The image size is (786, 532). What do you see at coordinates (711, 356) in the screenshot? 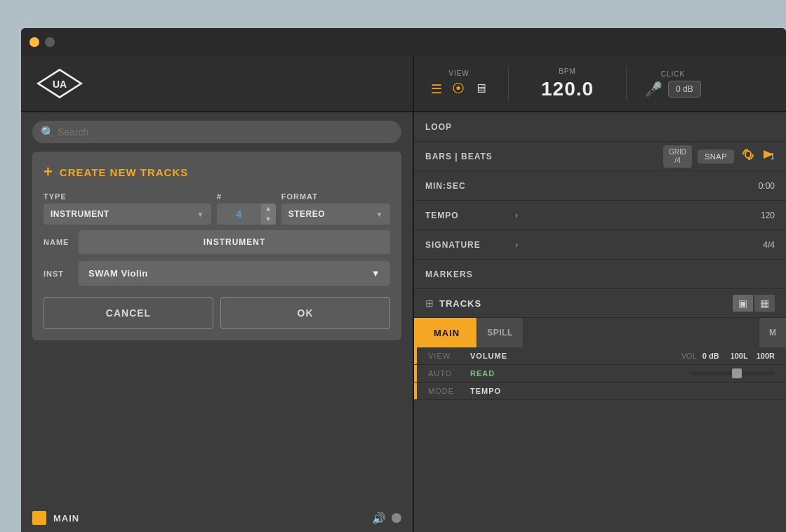
I see `vol-value: 0 dB` at bounding box center [711, 356].